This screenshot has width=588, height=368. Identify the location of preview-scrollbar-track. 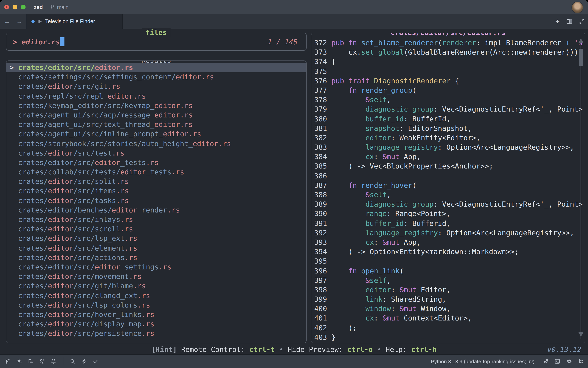
(581, 190).